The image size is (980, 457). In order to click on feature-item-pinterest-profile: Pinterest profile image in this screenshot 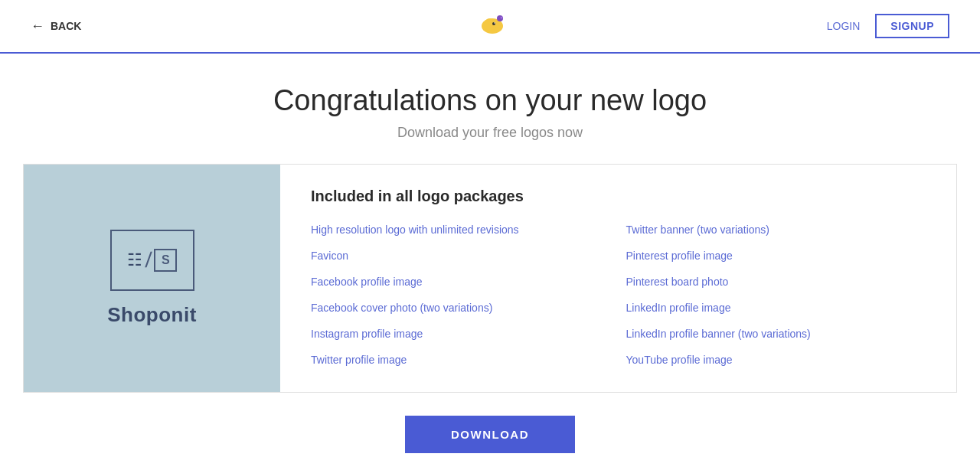, I will do `click(776, 256)`.